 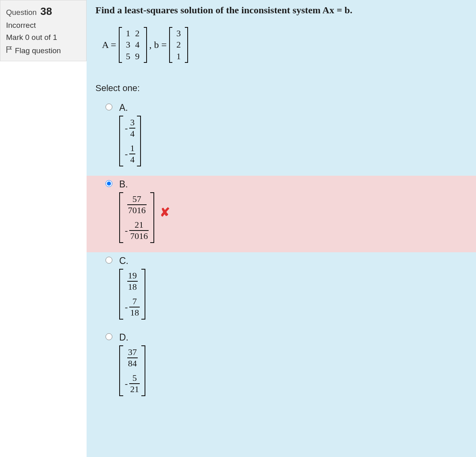 I want to click on question-prompt: Find a least-squares solution of the inc…, so click(x=281, y=10).